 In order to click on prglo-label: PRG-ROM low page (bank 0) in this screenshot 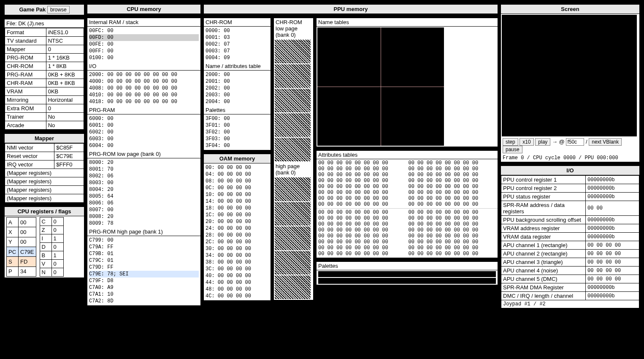, I will do `click(144, 154)`.